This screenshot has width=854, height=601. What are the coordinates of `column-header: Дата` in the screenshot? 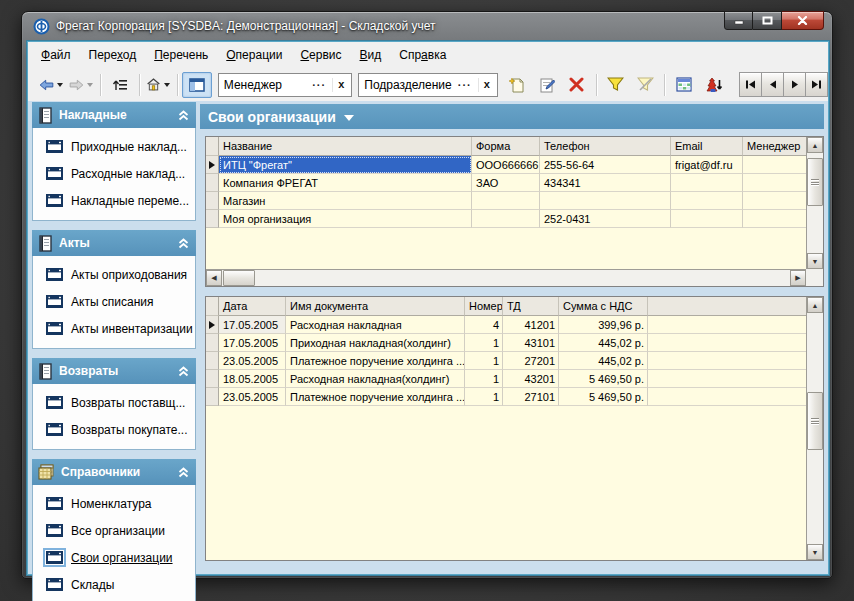 It's located at (252, 306).